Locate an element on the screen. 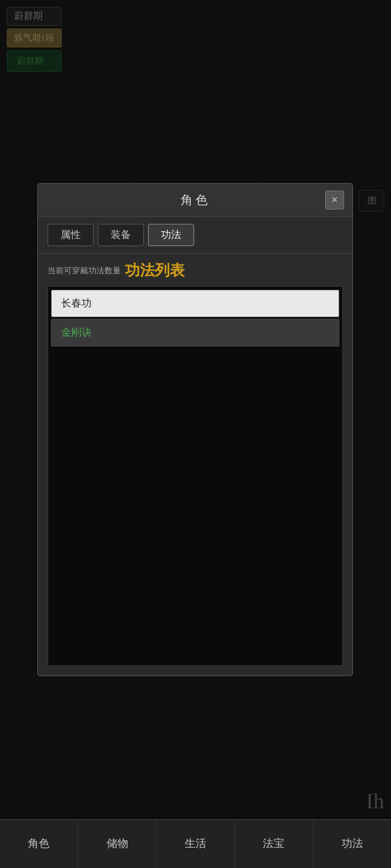 This screenshot has width=391, height=868. tab-equipment: 装备 is located at coordinates (121, 235).